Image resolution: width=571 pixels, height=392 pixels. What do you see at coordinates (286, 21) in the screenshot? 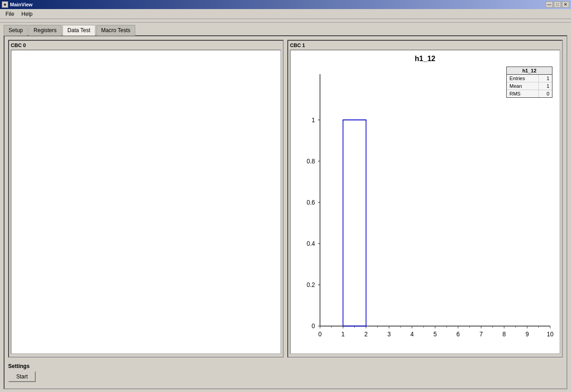
I see `drag-bar` at bounding box center [286, 21].